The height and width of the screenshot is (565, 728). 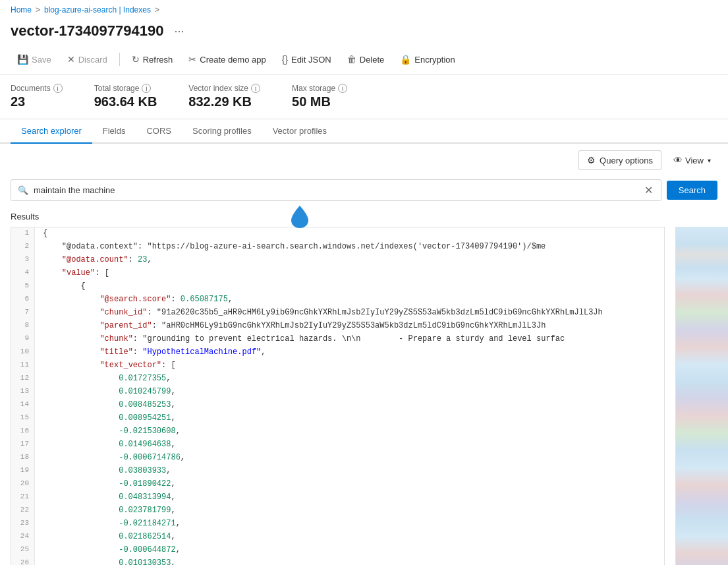 I want to click on line-content: 0.048313994,, so click(x=109, y=498).